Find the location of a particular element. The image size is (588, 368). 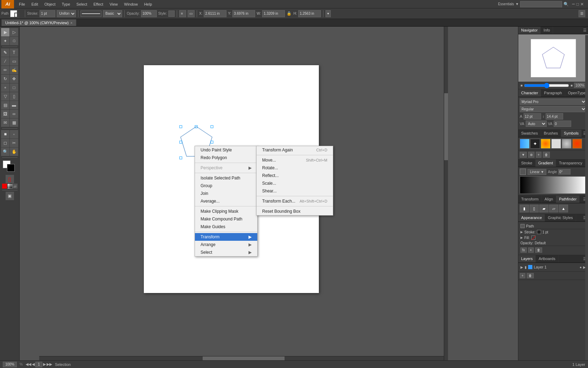

stroke-color is located at coordinates (11, 168).